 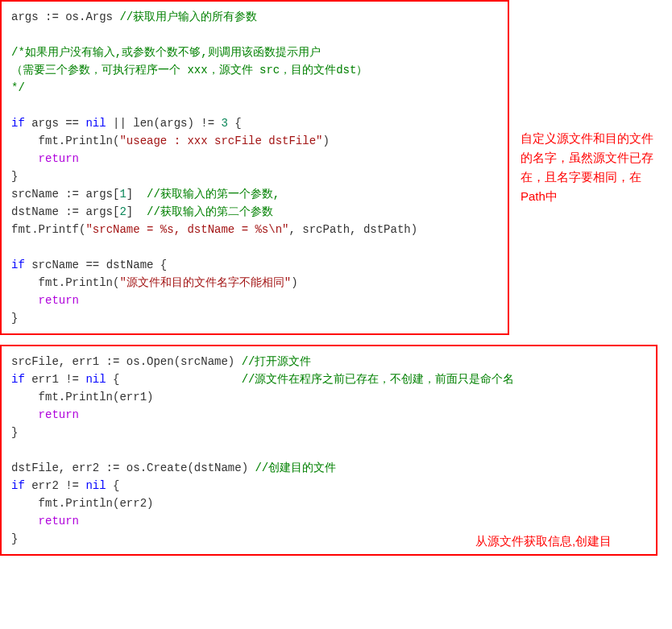 I want to click on code-text: fmt.Println(err1), so click(x=82, y=397).